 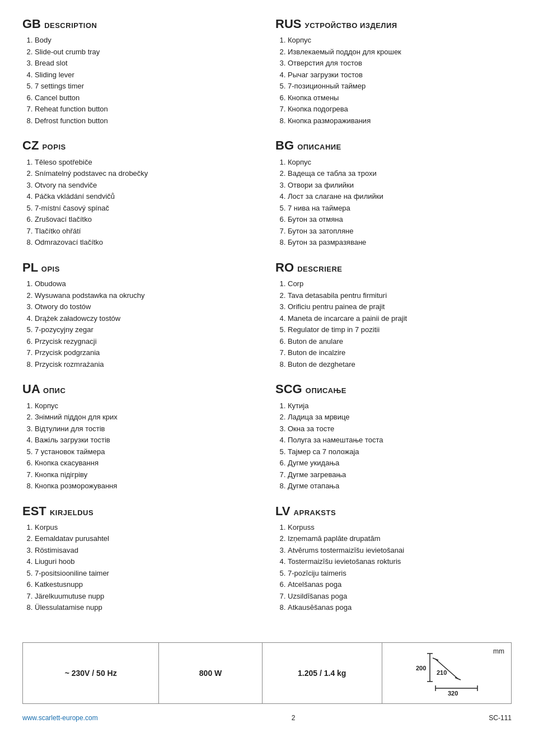 What do you see at coordinates (140, 146) in the screenshot?
I see `section-title-cz: CZ POPIS` at bounding box center [140, 146].